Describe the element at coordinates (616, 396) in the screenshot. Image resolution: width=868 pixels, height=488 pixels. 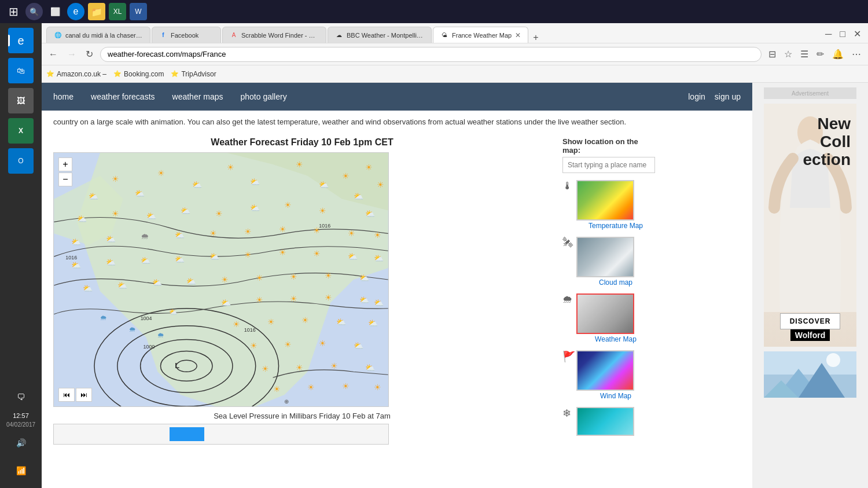
I see `wind-map-label: Wind Map` at that location.